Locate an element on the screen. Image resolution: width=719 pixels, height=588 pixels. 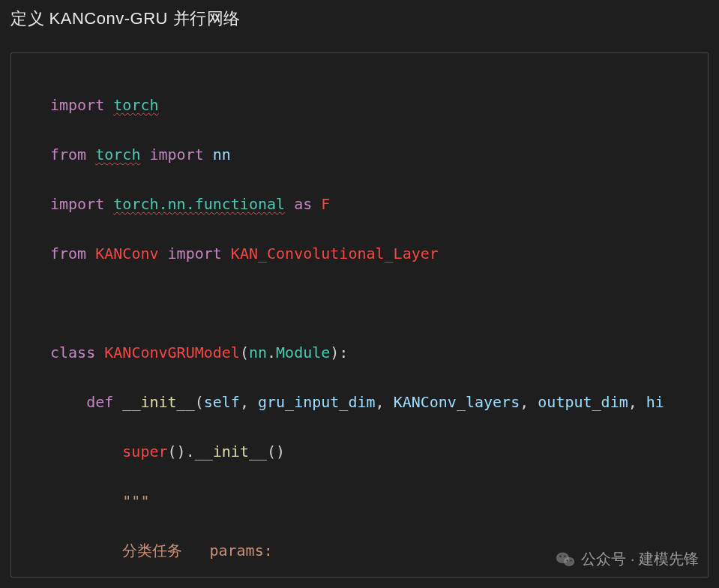
code-line: super().__init__() is located at coordinates (379, 452).